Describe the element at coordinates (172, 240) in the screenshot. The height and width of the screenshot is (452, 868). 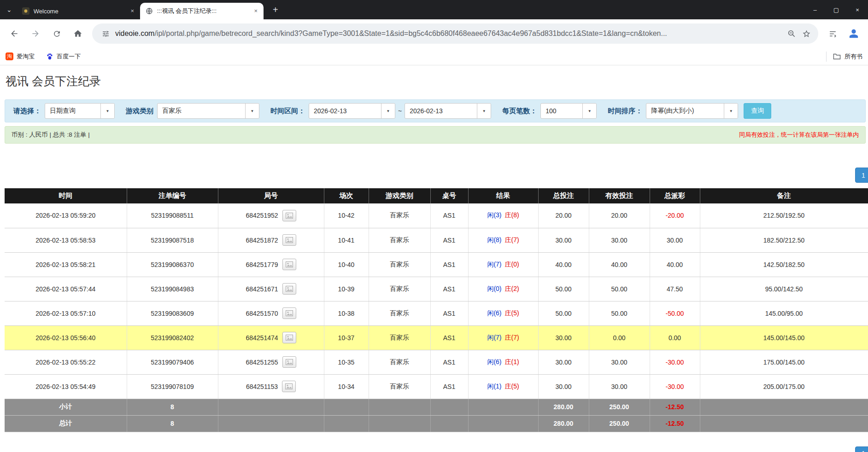
I see `cell-bet-no: 523199087518` at that location.